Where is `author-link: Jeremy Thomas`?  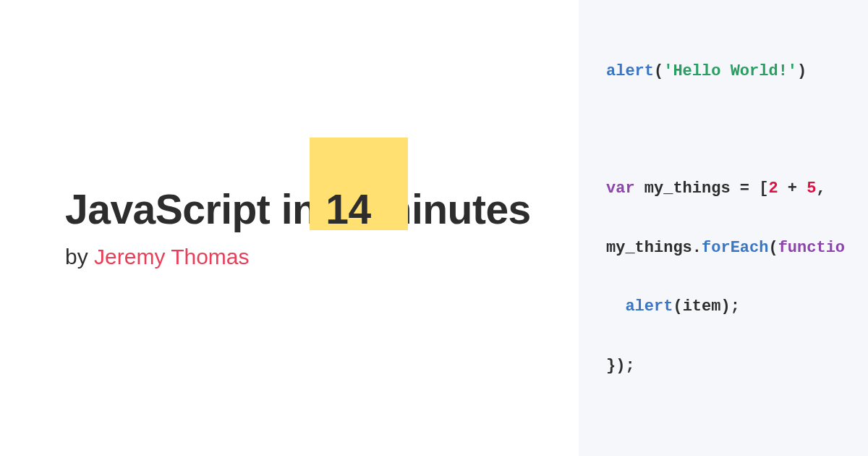
author-link: Jeremy Thomas is located at coordinates (172, 256).